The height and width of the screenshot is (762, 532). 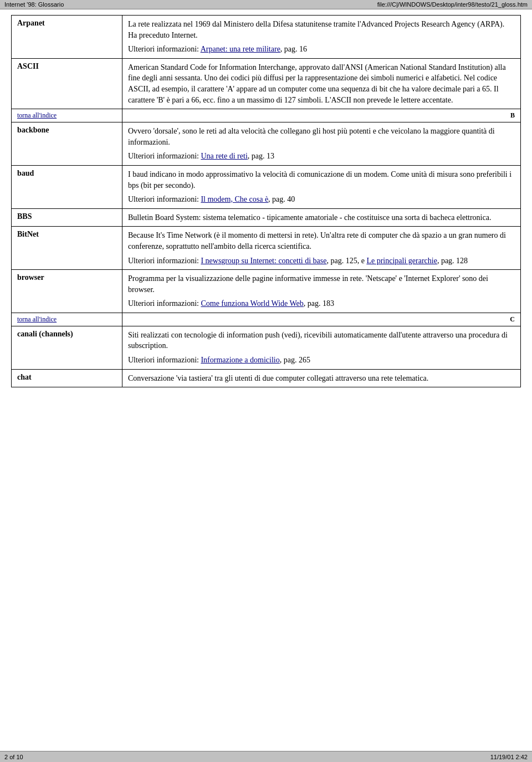 I want to click on torna-link-b: torna all'indice, so click(x=37, y=115).